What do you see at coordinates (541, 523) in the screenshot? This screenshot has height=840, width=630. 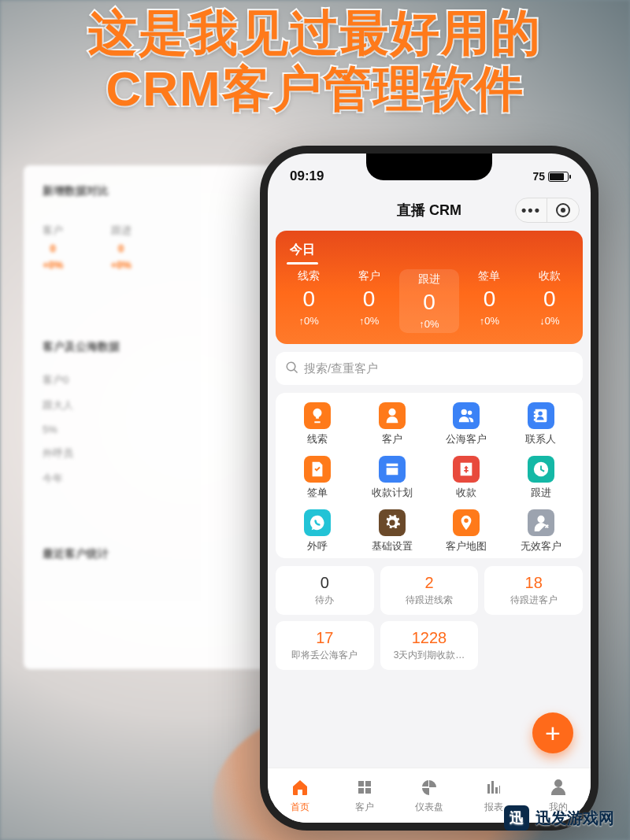 I see `invalid-icon` at bounding box center [541, 523].